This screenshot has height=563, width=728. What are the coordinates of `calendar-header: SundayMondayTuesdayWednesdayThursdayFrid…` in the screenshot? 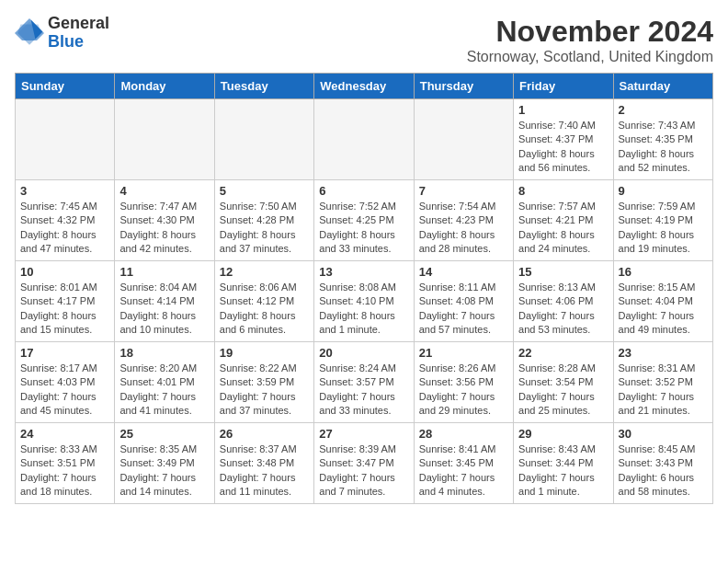 It's located at (364, 86).